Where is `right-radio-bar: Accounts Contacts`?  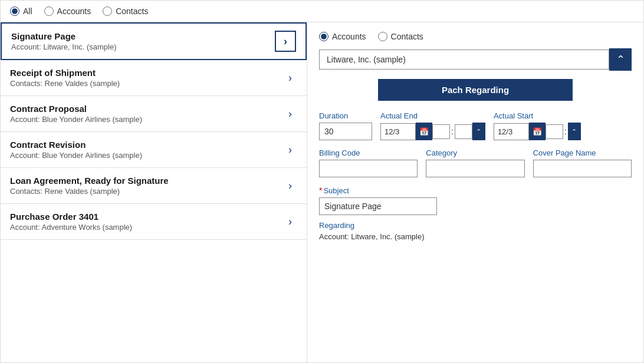 right-radio-bar: Accounts Contacts is located at coordinates (475, 37).